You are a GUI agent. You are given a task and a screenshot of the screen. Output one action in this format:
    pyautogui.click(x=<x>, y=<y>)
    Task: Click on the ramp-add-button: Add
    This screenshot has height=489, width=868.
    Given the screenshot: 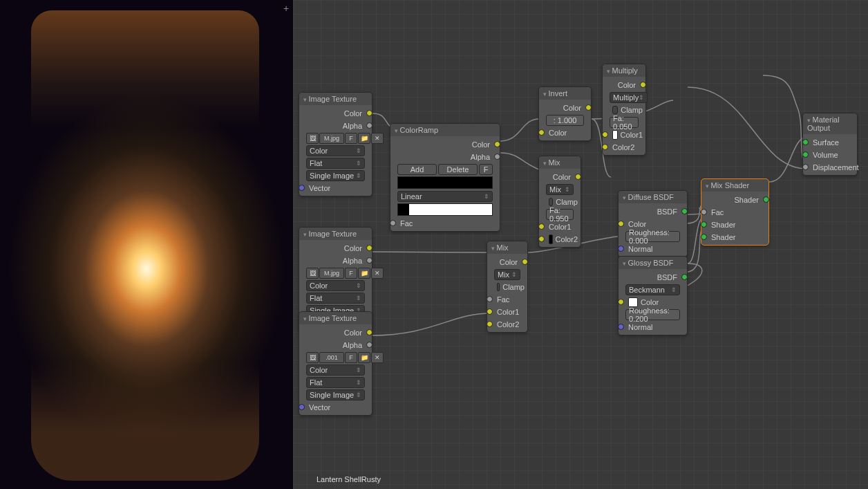 What is the action you would take?
    pyautogui.click(x=417, y=169)
    